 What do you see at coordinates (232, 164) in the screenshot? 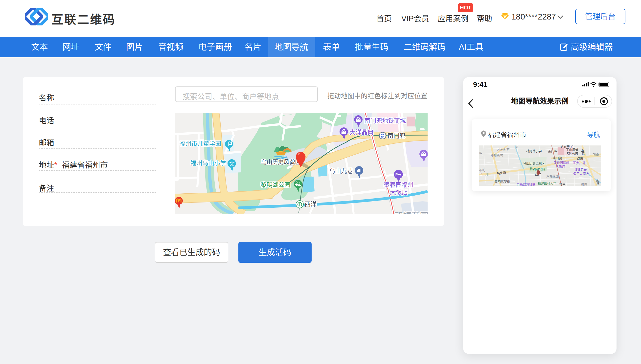
I see `svg-text: 文` at bounding box center [232, 164].